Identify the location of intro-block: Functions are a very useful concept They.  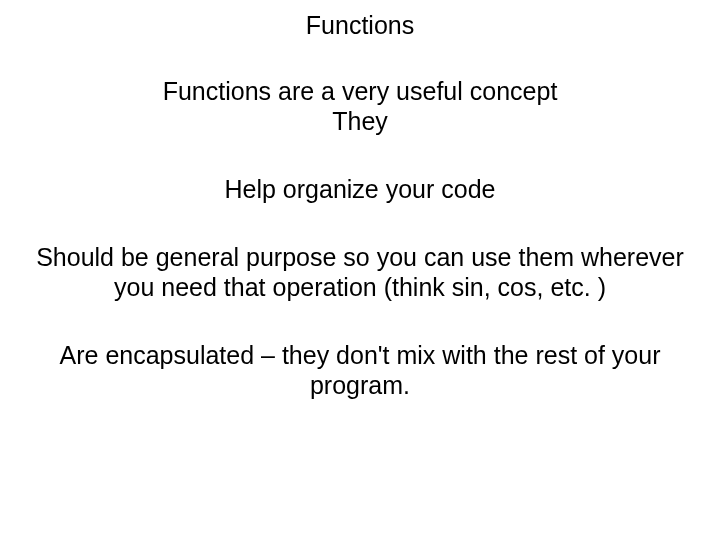
(360, 106).